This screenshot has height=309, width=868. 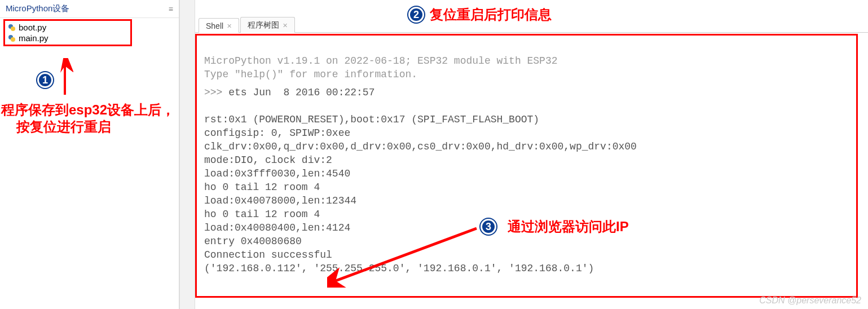 I want to click on tab-label: 程序树图, so click(x=263, y=25).